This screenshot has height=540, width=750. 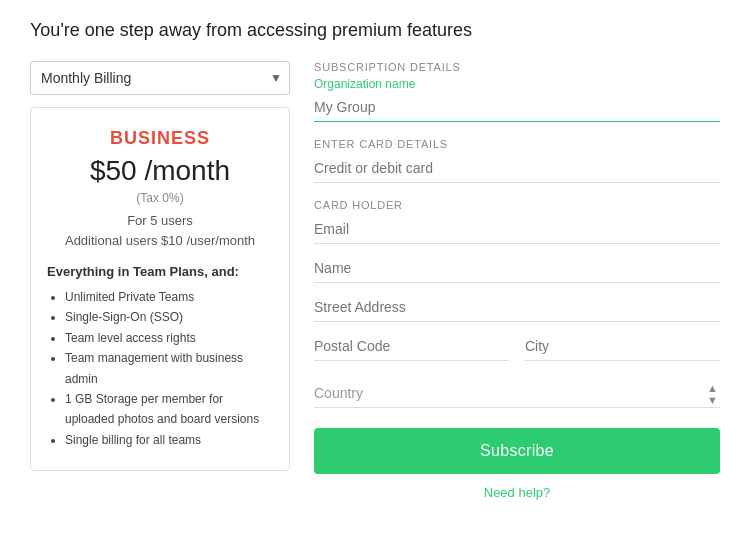 I want to click on billing-select-wrapper: Monthly Billing Annual Billing ▼, so click(x=160, y=78).